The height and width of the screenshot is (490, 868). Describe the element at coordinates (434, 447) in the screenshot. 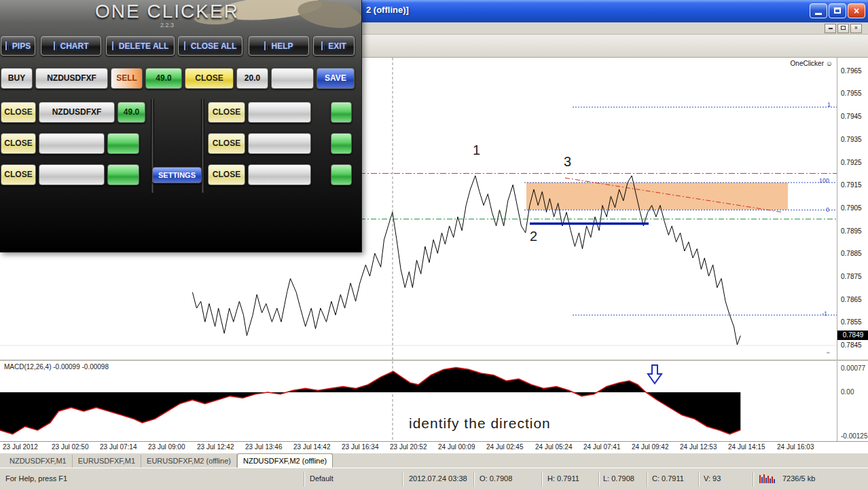

I see `time-axis: 23 Jul 2012 23 Jul 02:50 23 Jul 07:14 23…` at that location.